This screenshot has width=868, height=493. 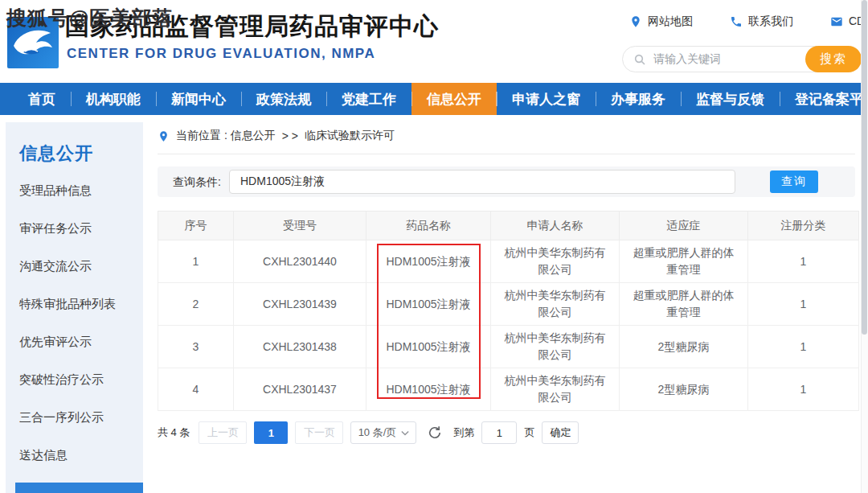 What do you see at coordinates (405, 433) in the screenshot?
I see `chevron-down-icon` at bounding box center [405, 433].